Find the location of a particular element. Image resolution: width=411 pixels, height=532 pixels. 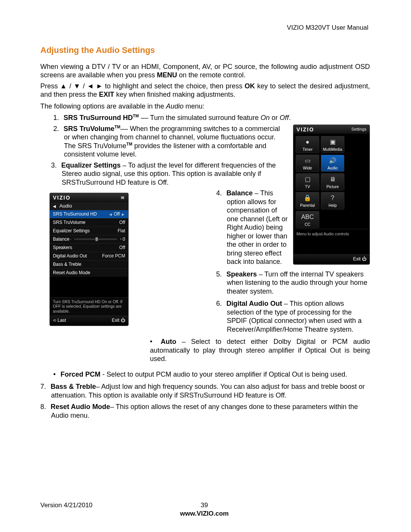

osd-audio-exit: Exit ⏻ is located at coordinates (119, 321).